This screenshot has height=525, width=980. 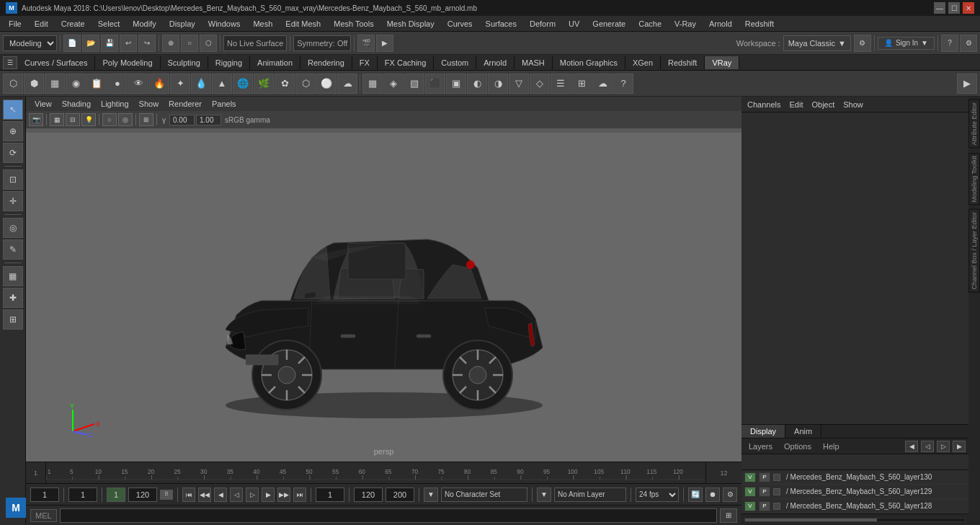 I want to click on layer-v-130: V, so click(x=750, y=477).